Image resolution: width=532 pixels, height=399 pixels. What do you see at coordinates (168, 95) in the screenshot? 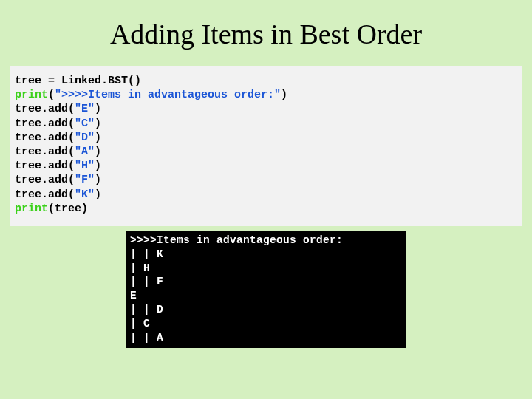
I see `code-string: ">>>>Items in advantageous order:"` at bounding box center [168, 95].